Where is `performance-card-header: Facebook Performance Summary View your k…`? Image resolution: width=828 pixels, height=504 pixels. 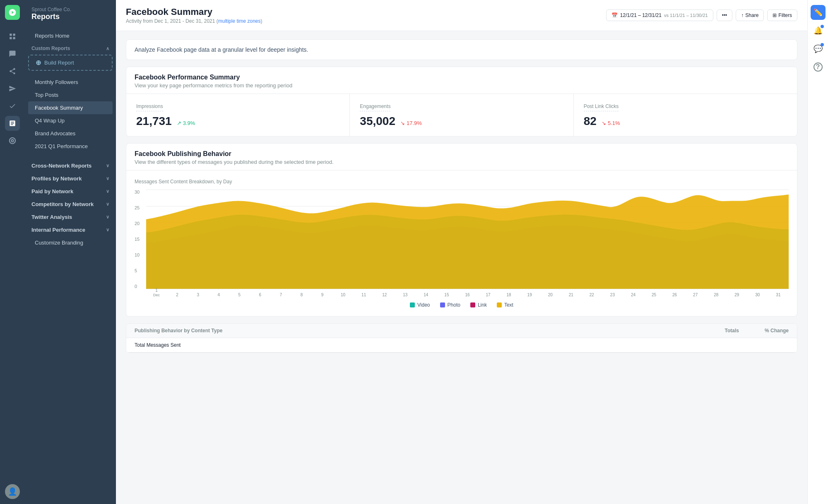
performance-card-header: Facebook Performance Summary View your k… is located at coordinates (462, 80).